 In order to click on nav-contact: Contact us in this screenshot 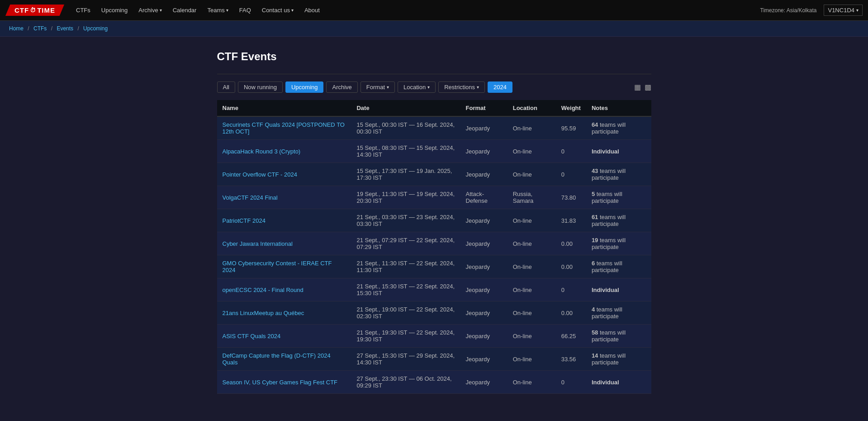, I will do `click(278, 10)`.